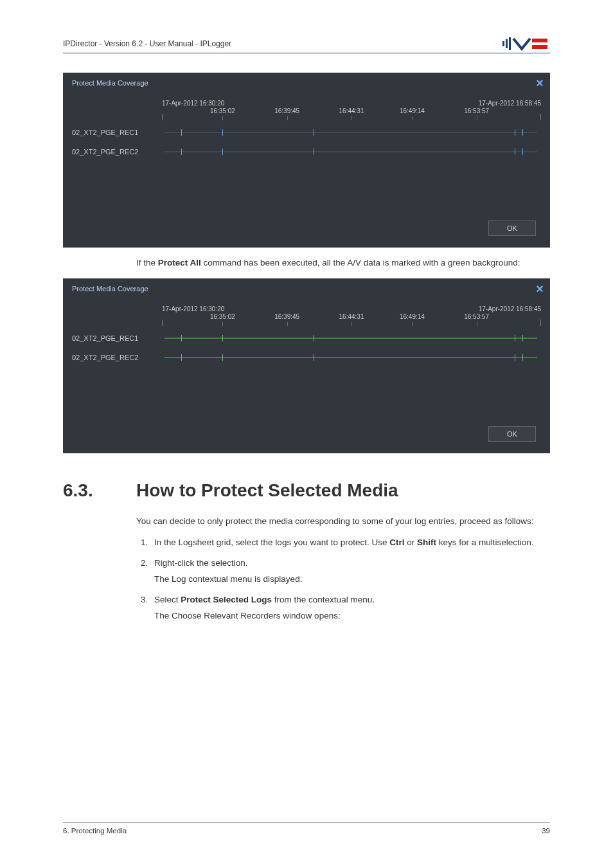  I want to click on section-heading: 6.3. How to Protect Selected Media, so click(306, 491).